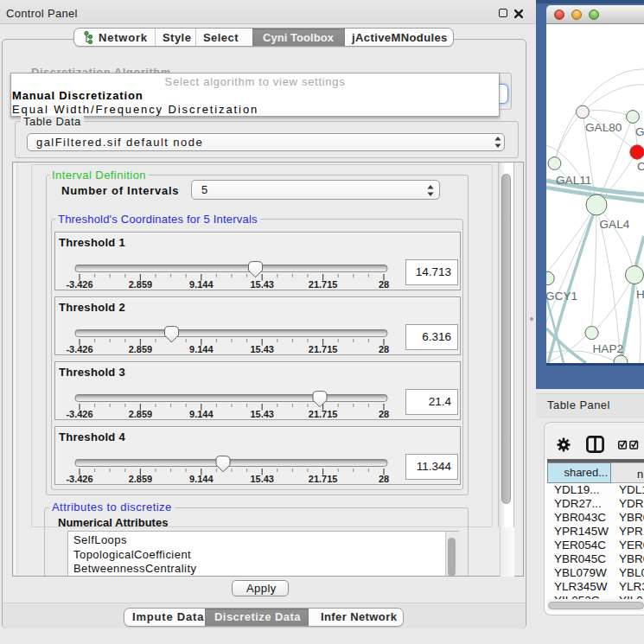  Describe the element at coordinates (603, 128) in the screenshot. I see `svg-text: GAL80` at that location.